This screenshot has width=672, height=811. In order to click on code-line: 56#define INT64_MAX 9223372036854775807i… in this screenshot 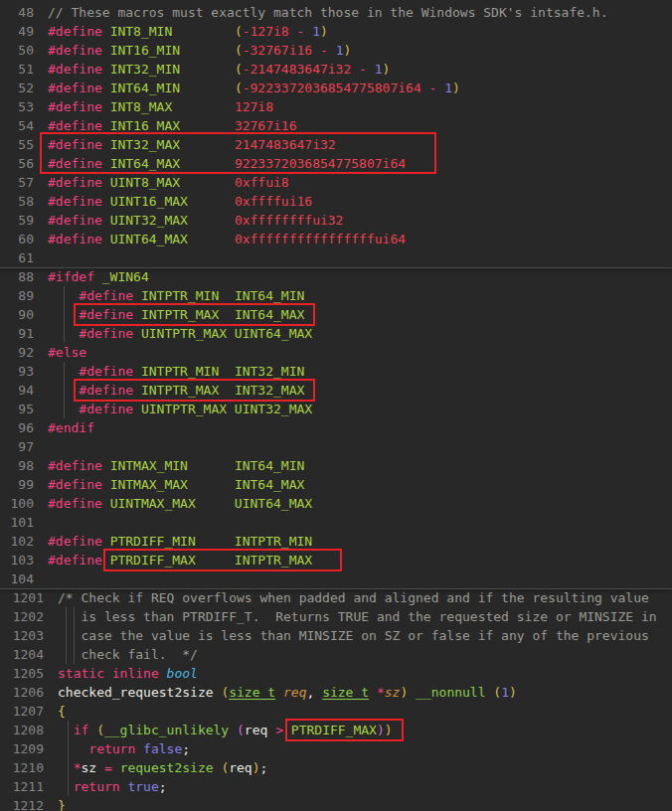, I will do `click(336, 163)`.